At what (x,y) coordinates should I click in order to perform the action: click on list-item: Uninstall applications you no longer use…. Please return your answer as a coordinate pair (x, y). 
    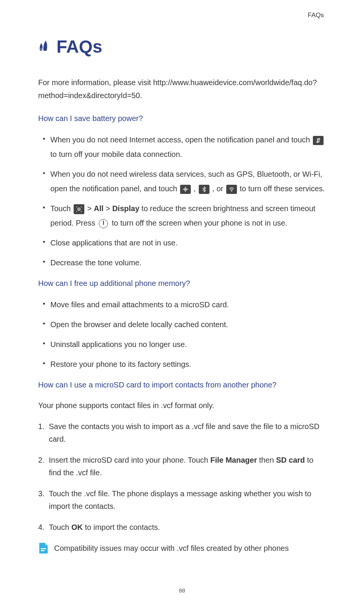
    Looking at the image, I should click on (185, 344).